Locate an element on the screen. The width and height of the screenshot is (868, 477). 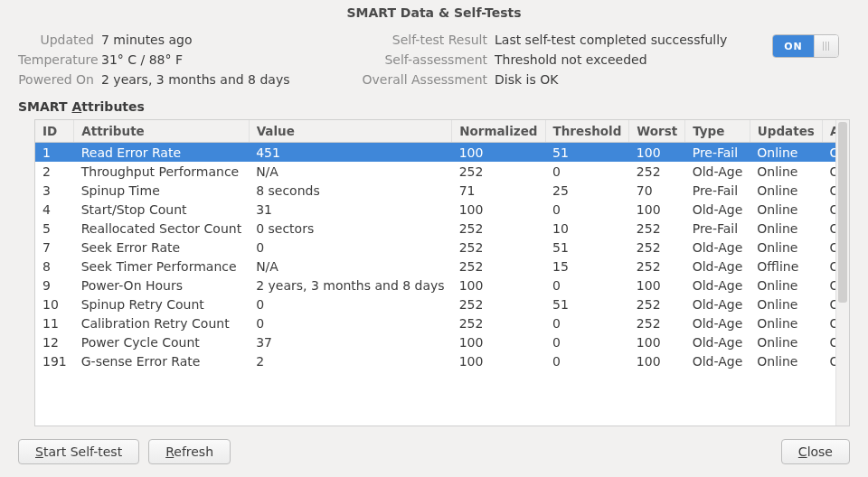
powered-on-value: 2 years, 3 months and 8 days is located at coordinates (228, 80).